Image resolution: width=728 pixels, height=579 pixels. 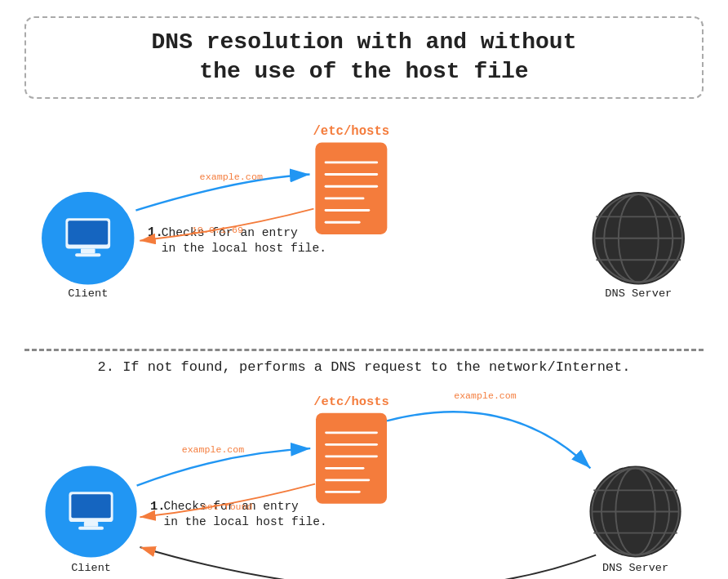 What do you see at coordinates (364, 72) in the screenshot?
I see `title-line2: the use of the host file` at bounding box center [364, 72].